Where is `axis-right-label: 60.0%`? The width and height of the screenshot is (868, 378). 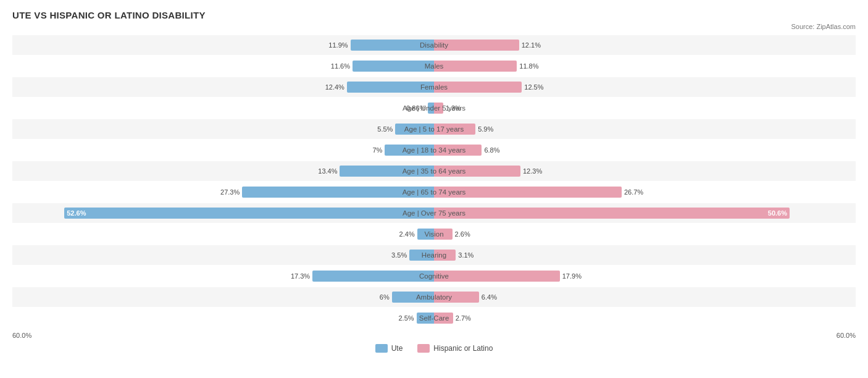
axis-right-label: 60.0% is located at coordinates (645, 335).